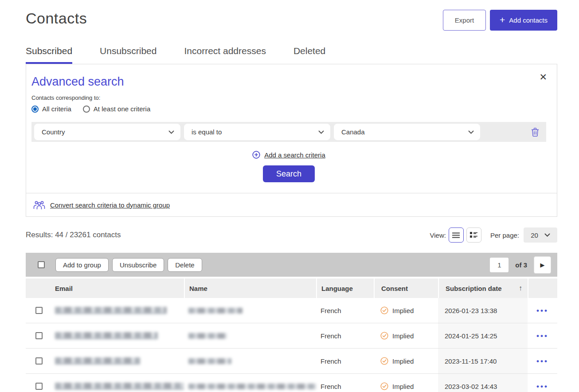  Describe the element at coordinates (289, 82) in the screenshot. I see `advanced-search-title: Advanced search` at that location.